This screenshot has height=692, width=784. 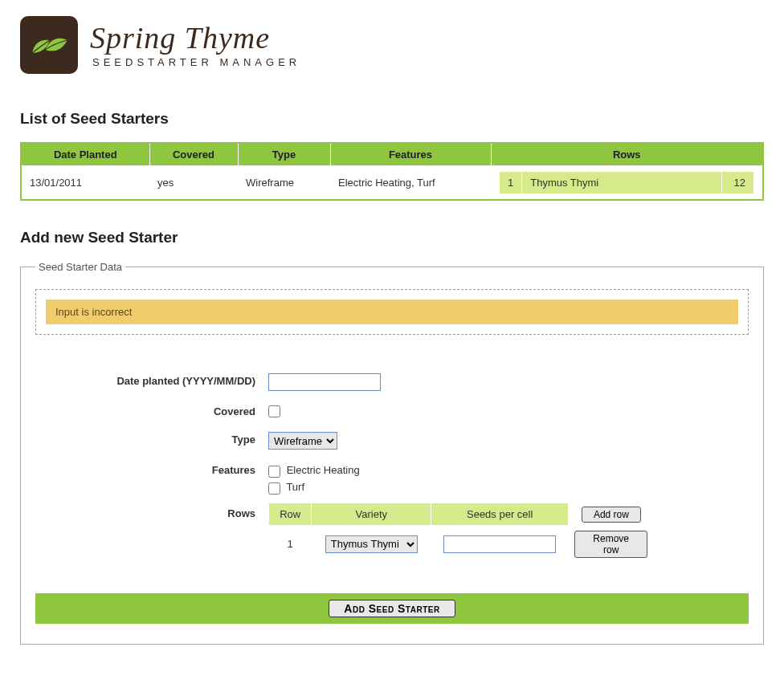 I want to click on fieldset-legend: Seed Starter Data, so click(x=80, y=267).